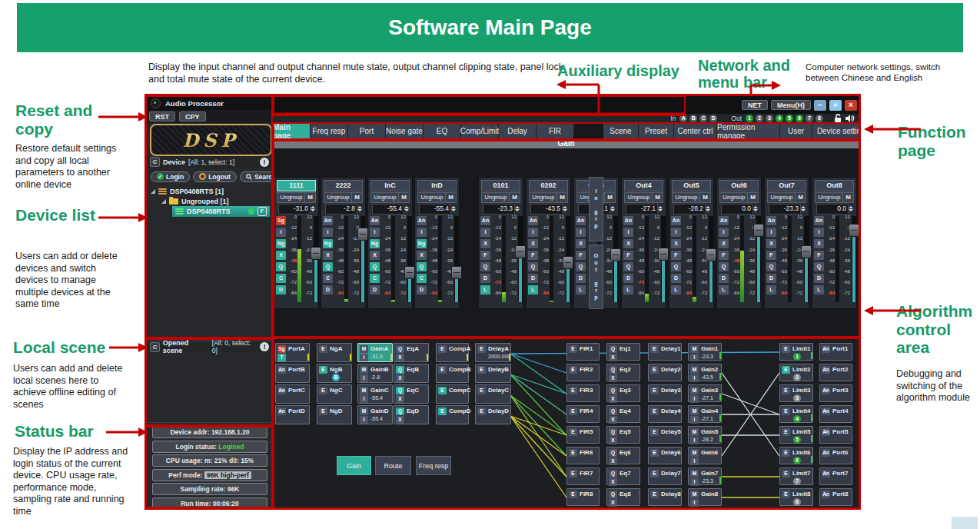  Describe the element at coordinates (835, 186) in the screenshot. I see `channel-name-button: Out8` at that location.